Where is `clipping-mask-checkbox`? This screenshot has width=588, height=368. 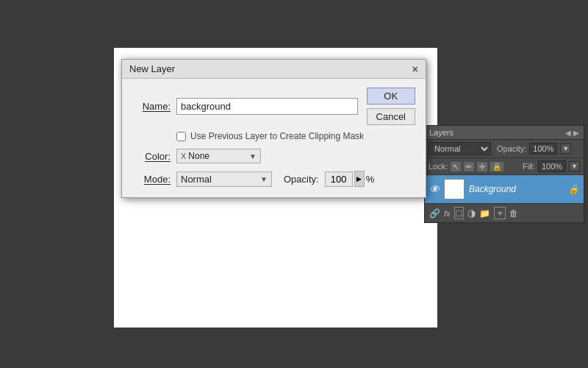
clipping-mask-checkbox is located at coordinates (181, 137).